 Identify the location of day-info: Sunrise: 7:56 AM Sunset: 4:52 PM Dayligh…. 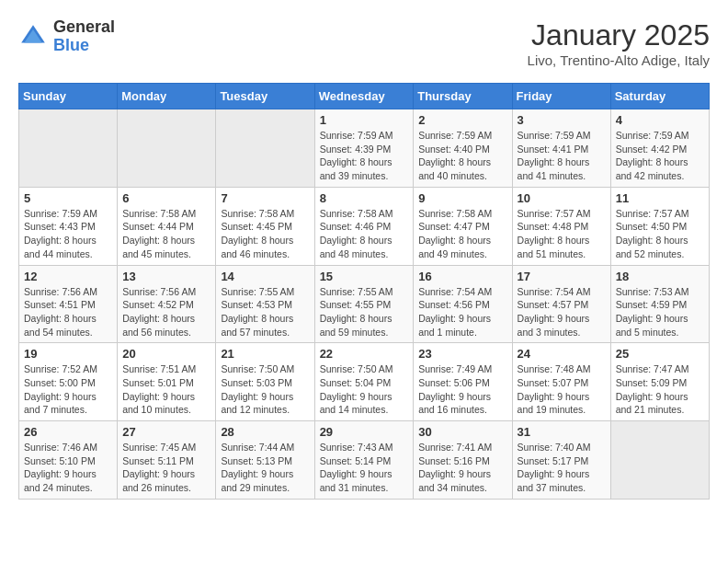
(166, 313).